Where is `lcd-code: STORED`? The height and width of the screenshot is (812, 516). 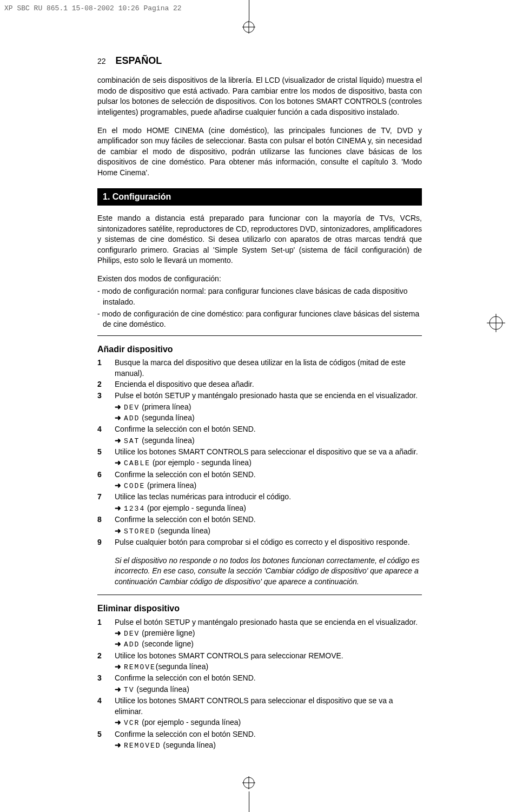 lcd-code: STORED is located at coordinates (140, 531).